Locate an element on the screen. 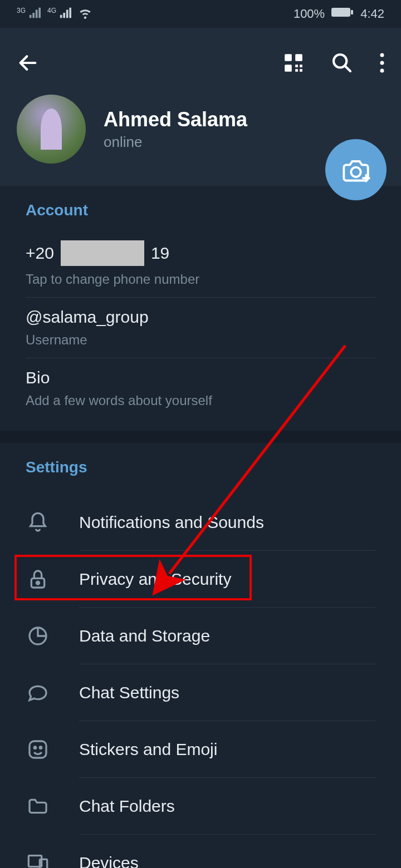 Image resolution: width=401 pixels, height=868 pixels. bio-label: Add a few words about yourself is located at coordinates (200, 401).